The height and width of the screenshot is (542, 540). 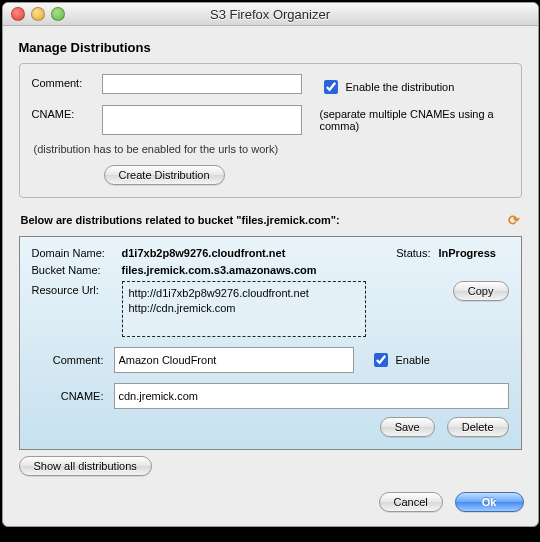 What do you see at coordinates (316, 270) in the screenshot?
I see `bucket-name-value: files.jremick.com.s3.amazonaws.com` at bounding box center [316, 270].